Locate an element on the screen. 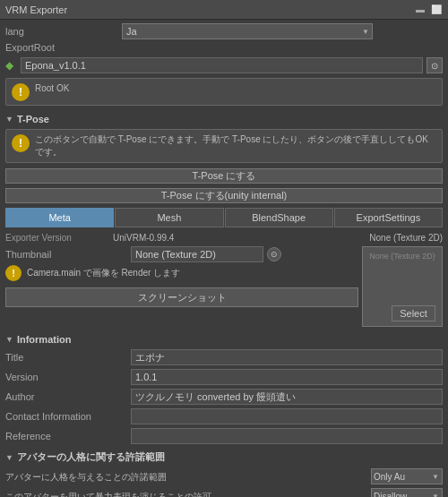  contact-label: Contact Information is located at coordinates (68, 416).